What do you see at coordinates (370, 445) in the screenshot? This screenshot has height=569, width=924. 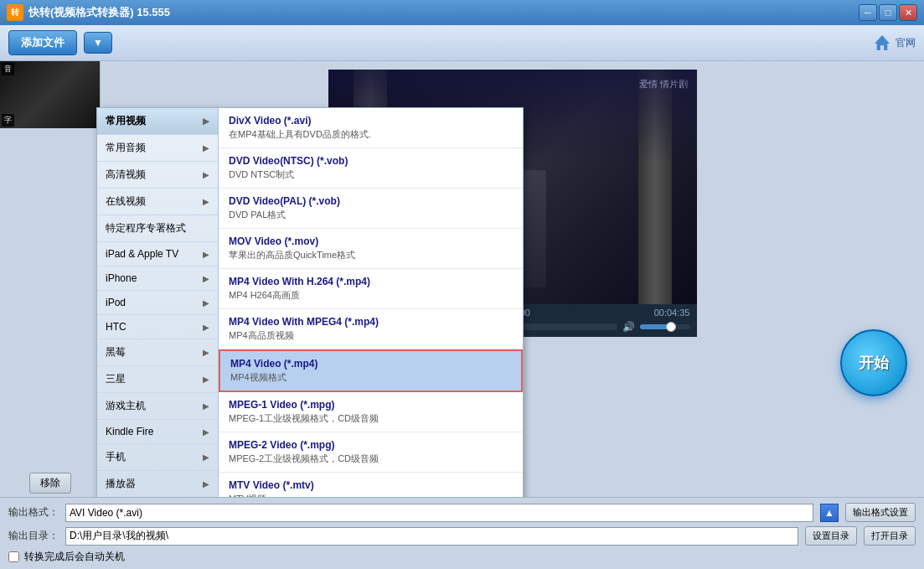 I see `format-title: MPEG-2 Video (*.mpg)` at bounding box center [370, 445].